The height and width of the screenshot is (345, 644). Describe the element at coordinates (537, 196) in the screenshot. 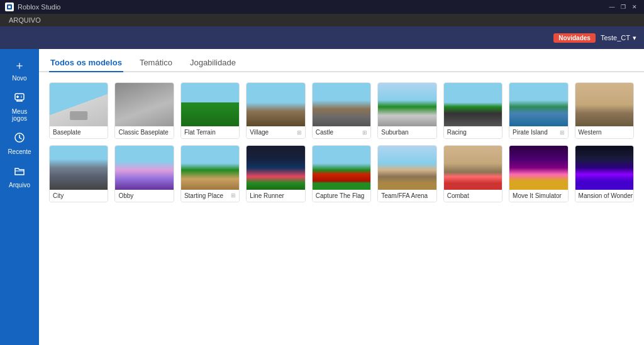

I see `template-label-text-move-it-simulator: Move It Simulator` at that location.